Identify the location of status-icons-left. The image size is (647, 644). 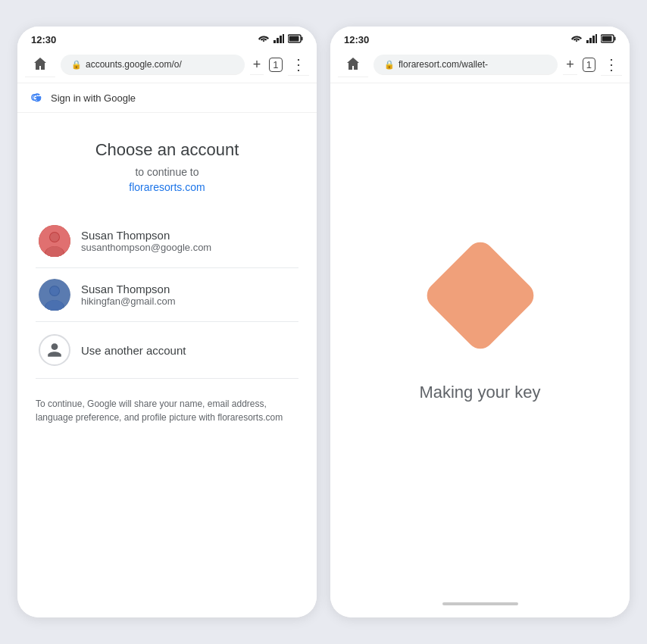
(280, 39).